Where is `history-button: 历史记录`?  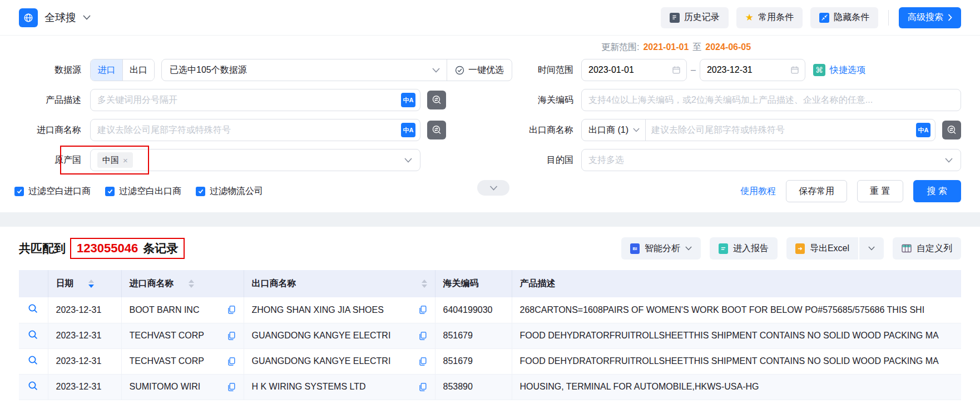
history-button: 历史记录 is located at coordinates (695, 18).